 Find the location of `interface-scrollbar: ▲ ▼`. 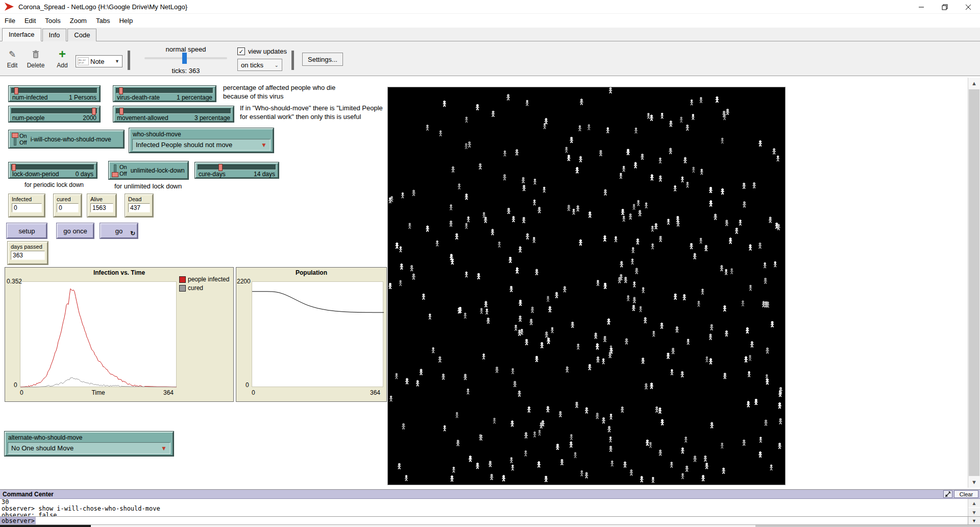

interface-scrollbar: ▲ ▼ is located at coordinates (974, 283).